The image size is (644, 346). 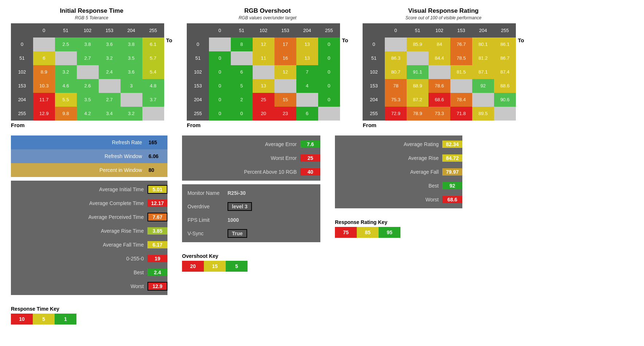 What do you see at coordinates (22, 86) in the screenshot?
I see `rt-row-153-label: 153` at bounding box center [22, 86].